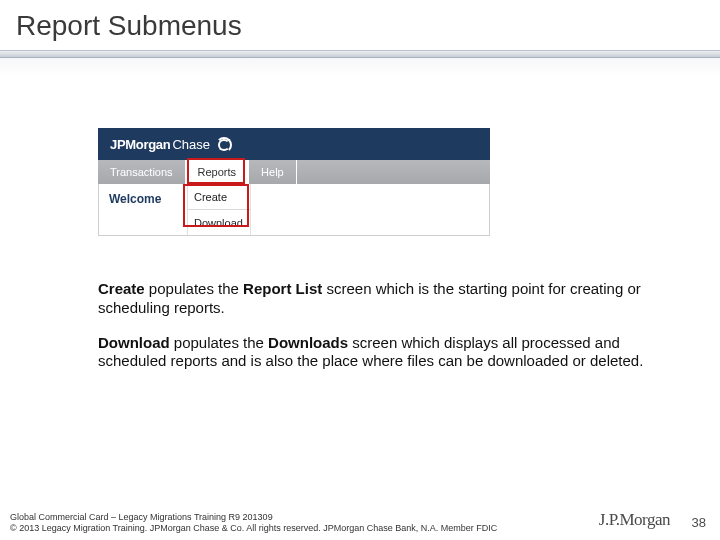  I want to click on footer-line-2: © 2013 Legacy Migration Training. JPMorg…, so click(254, 528).